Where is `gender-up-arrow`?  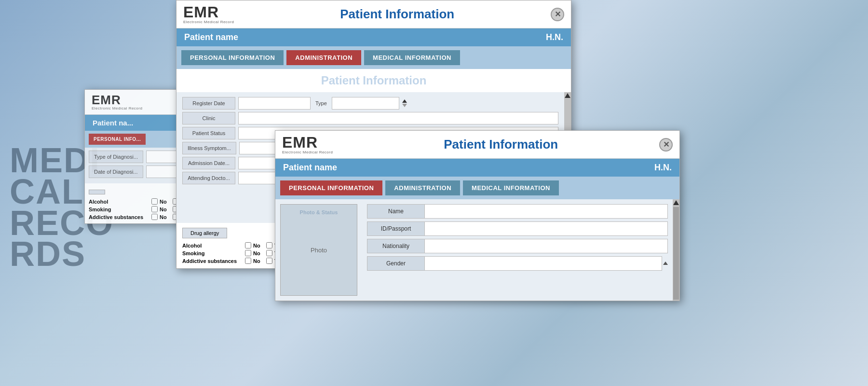 gender-up-arrow is located at coordinates (665, 263).